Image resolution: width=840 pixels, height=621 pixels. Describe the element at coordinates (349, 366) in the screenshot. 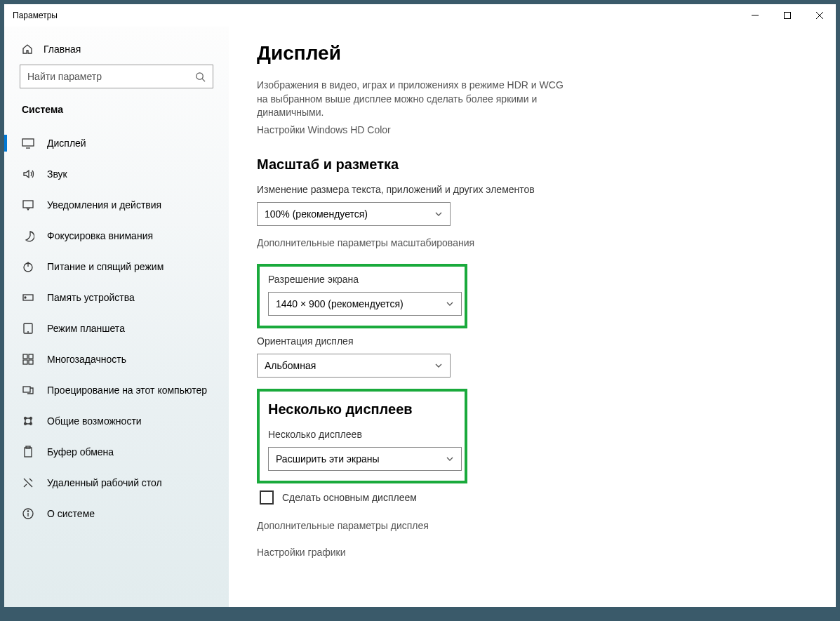

I see `orientation-value: Альбомная` at that location.